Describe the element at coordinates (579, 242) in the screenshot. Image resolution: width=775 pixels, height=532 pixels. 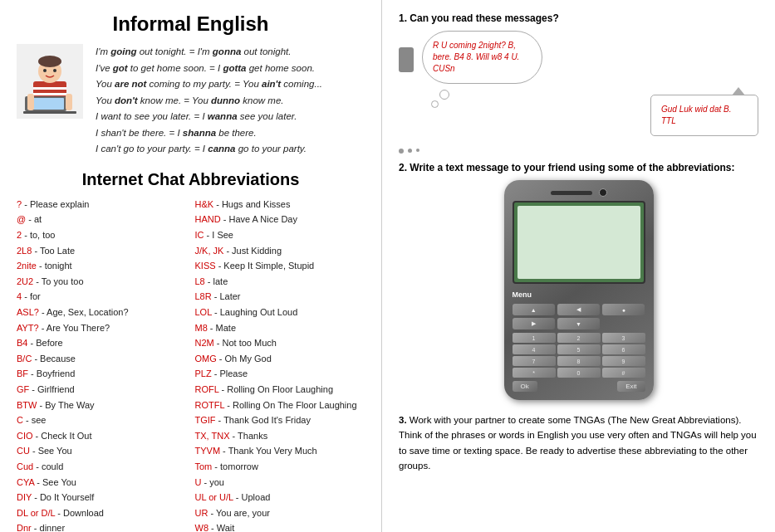
I see `phone-screen-inner` at that location.